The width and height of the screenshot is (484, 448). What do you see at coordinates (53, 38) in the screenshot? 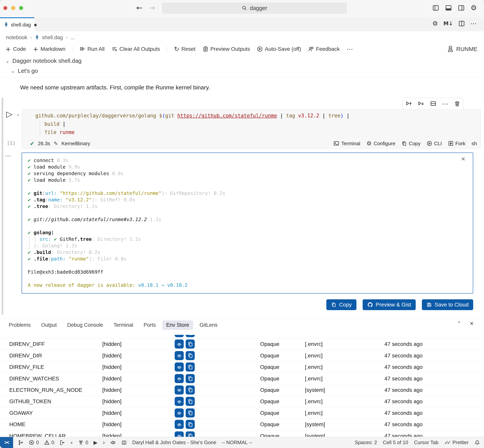
I see `breadcrumb-file: shell.dag` at bounding box center [53, 38].